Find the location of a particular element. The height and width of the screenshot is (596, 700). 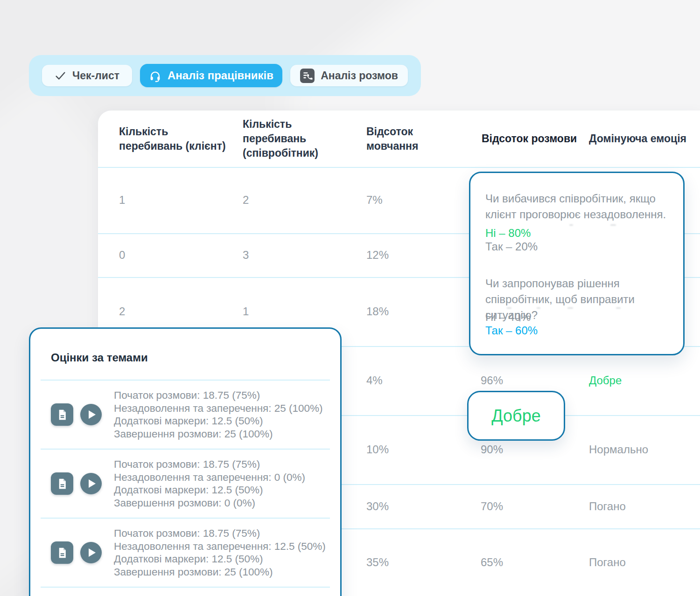

table-cell: 0 is located at coordinates (122, 255).